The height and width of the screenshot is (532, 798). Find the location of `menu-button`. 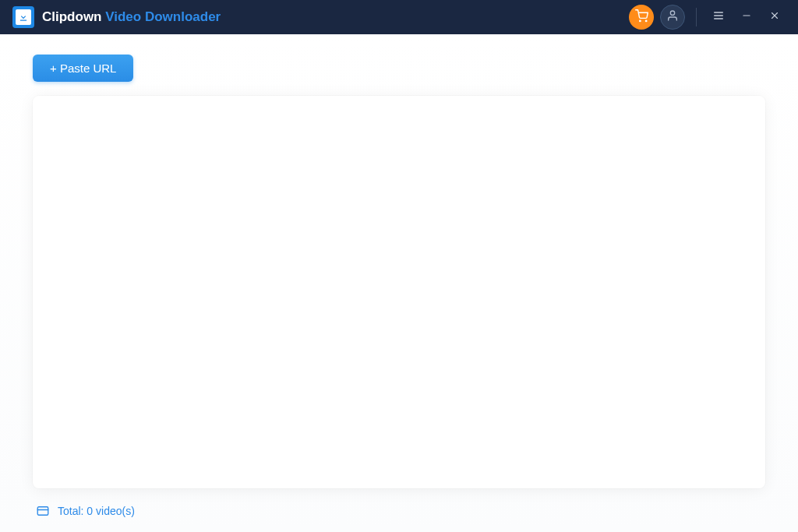

menu-button is located at coordinates (719, 17).